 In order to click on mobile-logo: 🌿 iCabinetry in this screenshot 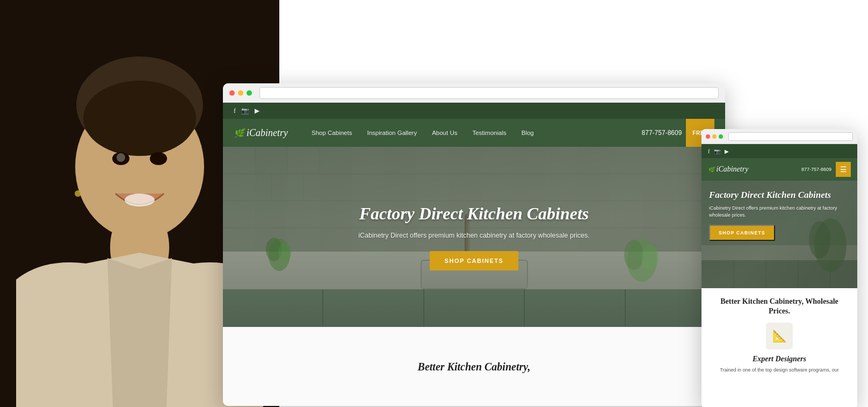, I will do `click(728, 169)`.